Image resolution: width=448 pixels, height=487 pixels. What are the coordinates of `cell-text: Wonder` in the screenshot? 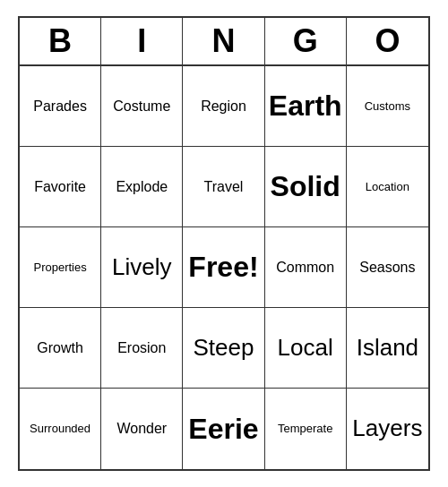 It's located at (142, 428).